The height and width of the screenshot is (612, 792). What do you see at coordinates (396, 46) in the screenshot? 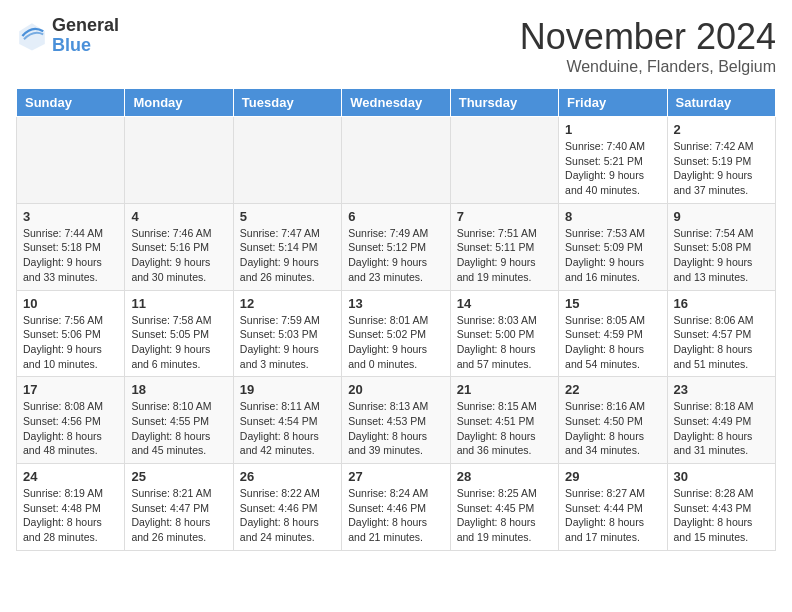
I see `header: General Blue November 2024 Wenduine, Fla…` at bounding box center [396, 46].